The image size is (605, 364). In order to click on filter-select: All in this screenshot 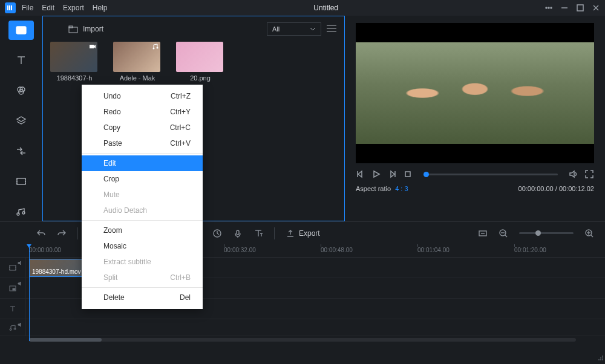, I will do `click(294, 29)`.